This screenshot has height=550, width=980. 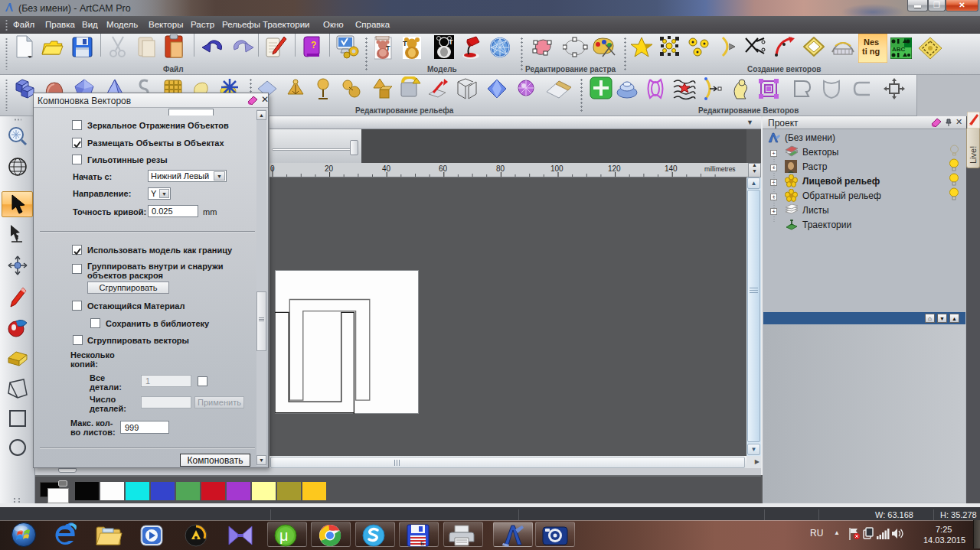 I want to click on svg-text: ABC, so click(x=899, y=49).